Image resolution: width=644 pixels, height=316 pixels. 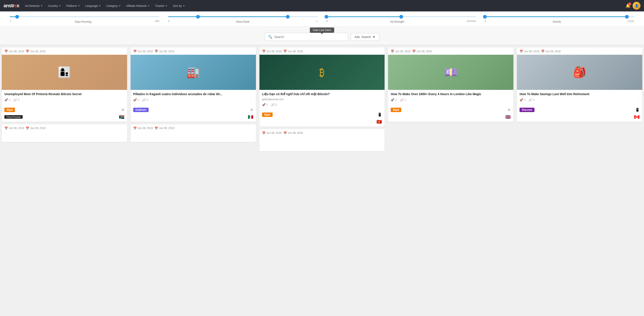 What do you see at coordinates (193, 72) in the screenshot?
I see `card-image: 🏭` at bounding box center [193, 72].